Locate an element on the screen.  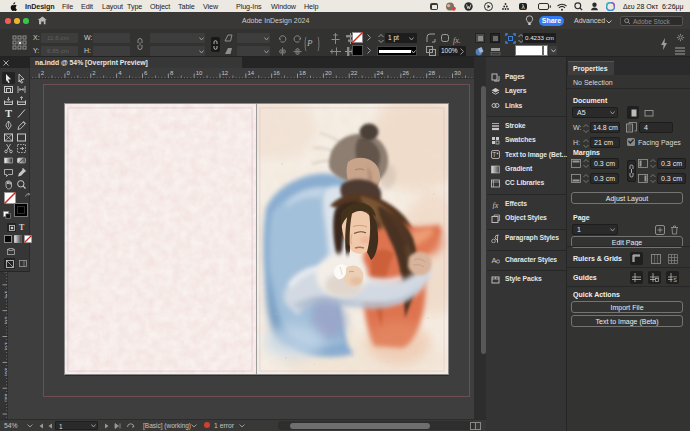
svg-text: 12 is located at coordinates (226, 73).